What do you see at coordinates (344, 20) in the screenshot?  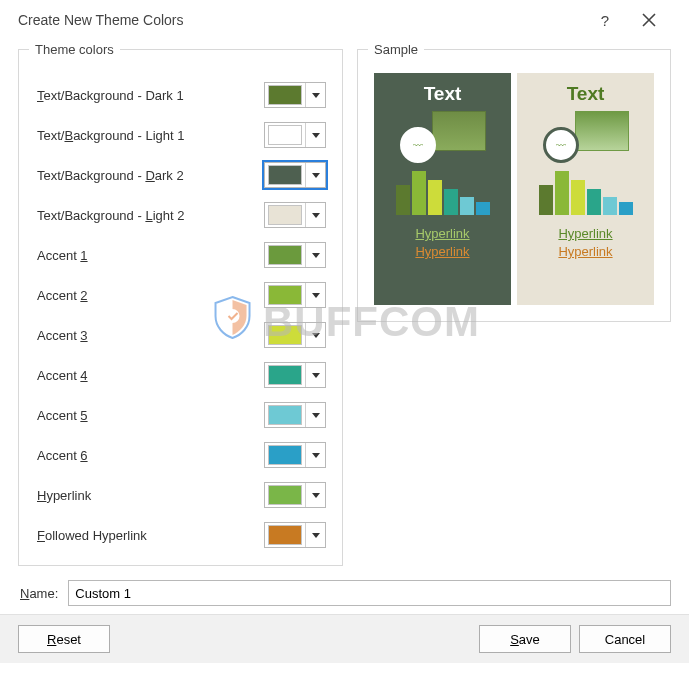 I see `titlebar: Create New Theme Colors ?` at bounding box center [344, 20].